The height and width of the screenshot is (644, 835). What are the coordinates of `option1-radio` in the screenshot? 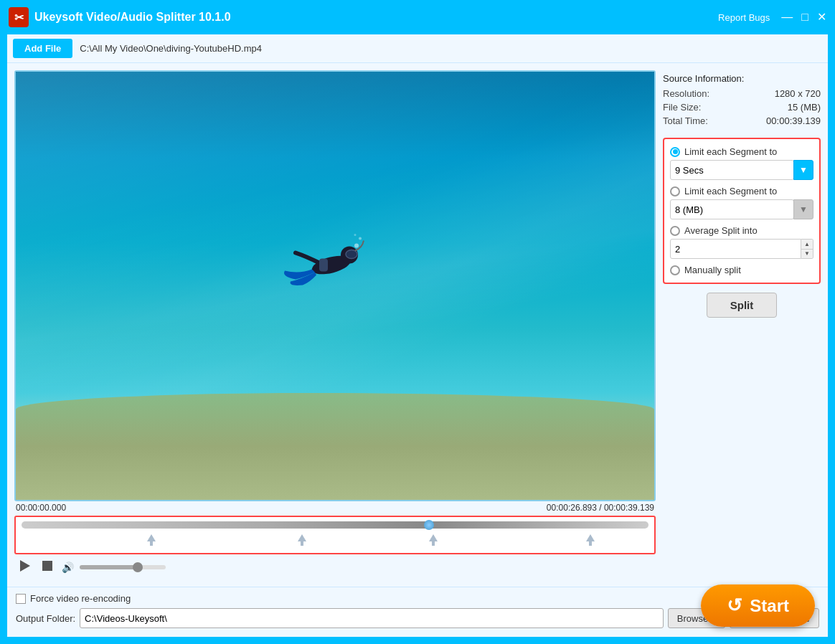 It's located at (675, 152).